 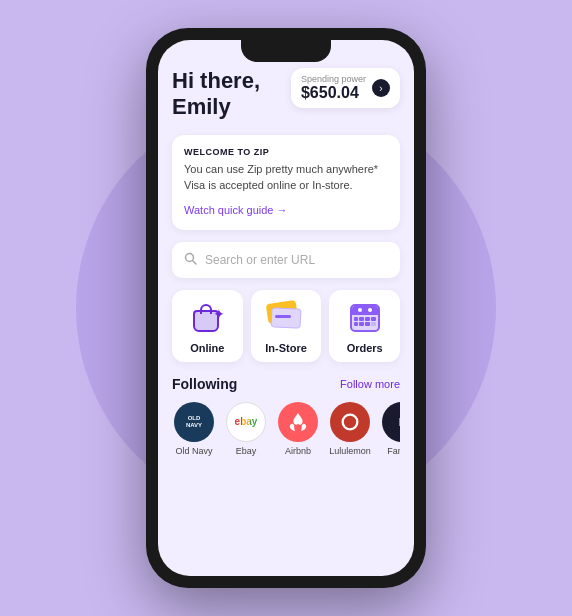 I want to click on search-bar: Search or enter URL, so click(x=286, y=260).